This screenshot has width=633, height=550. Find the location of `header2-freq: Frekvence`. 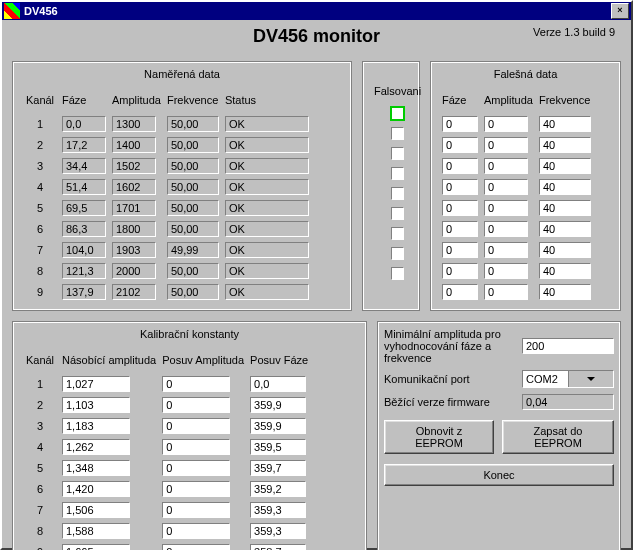

header2-freq: Frekvence is located at coordinates (565, 102).